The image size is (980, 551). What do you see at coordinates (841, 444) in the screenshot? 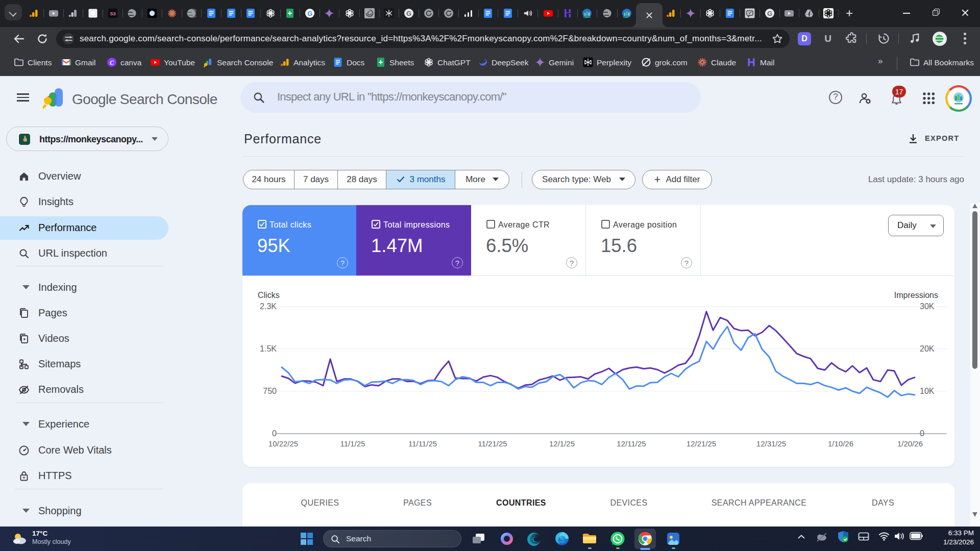
I see `svg-text: 1/10/26` at bounding box center [841, 444].